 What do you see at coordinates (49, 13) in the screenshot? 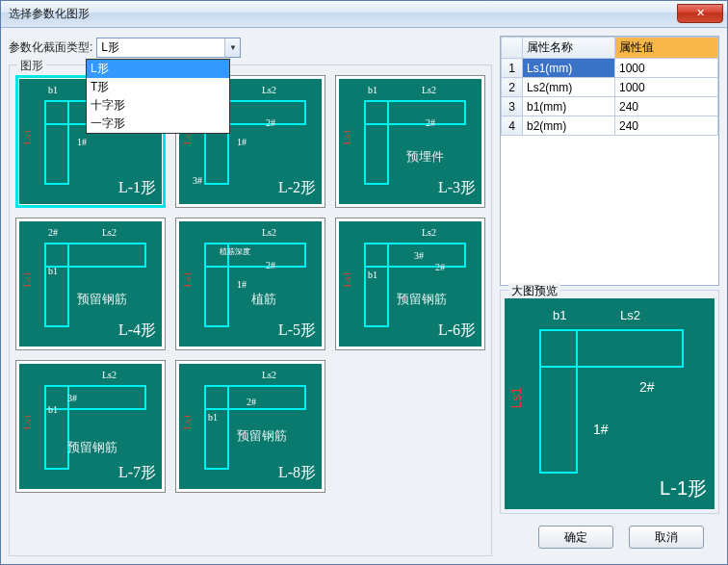
I see `window-title: 选择参数化图形` at bounding box center [49, 13].